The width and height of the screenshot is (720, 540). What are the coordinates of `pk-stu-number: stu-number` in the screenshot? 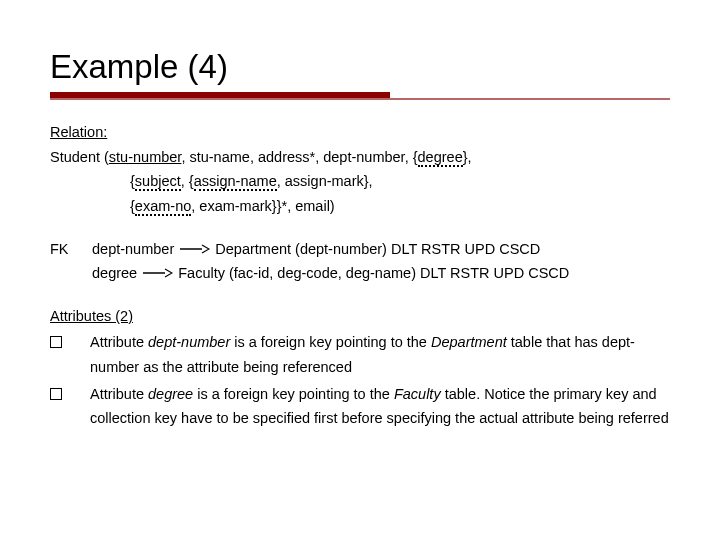 It's located at (146, 157).